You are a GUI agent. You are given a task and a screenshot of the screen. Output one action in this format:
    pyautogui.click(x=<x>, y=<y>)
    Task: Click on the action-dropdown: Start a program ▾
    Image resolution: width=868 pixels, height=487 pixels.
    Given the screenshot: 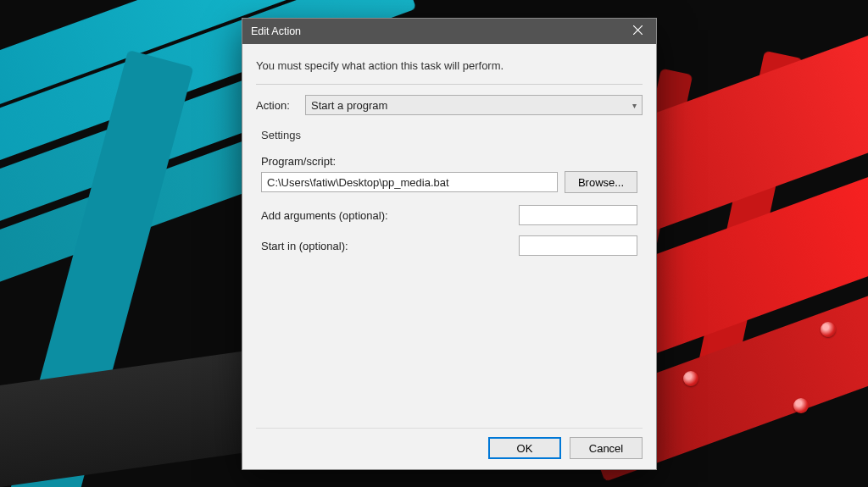 What is the action you would take?
    pyautogui.click(x=474, y=105)
    